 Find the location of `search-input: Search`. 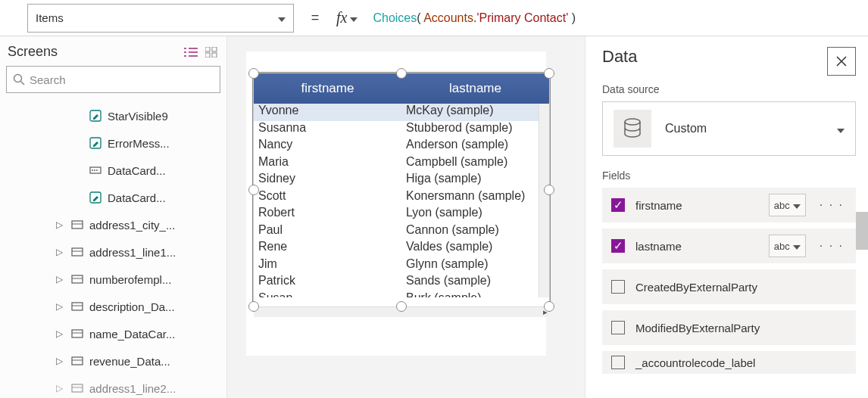

search-input: Search is located at coordinates (114, 79).